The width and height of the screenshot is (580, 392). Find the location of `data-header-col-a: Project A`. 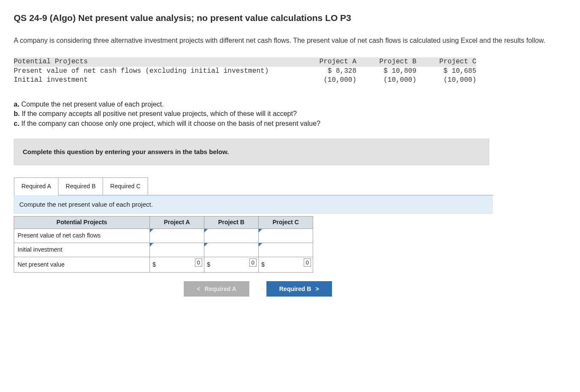

data-header-col-a: Project A is located at coordinates (326, 62).